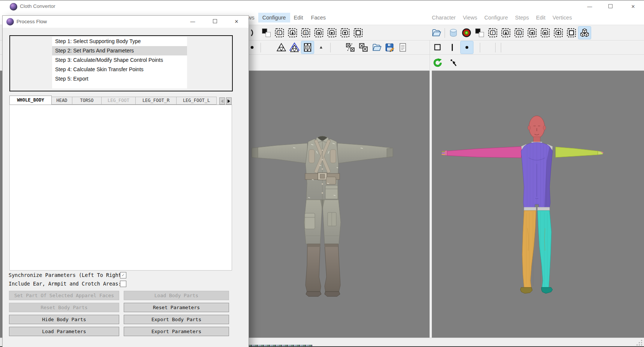 The height and width of the screenshot is (347, 644). What do you see at coordinates (176, 331) in the screenshot?
I see `export-parameters-button: Export Parameters` at bounding box center [176, 331].